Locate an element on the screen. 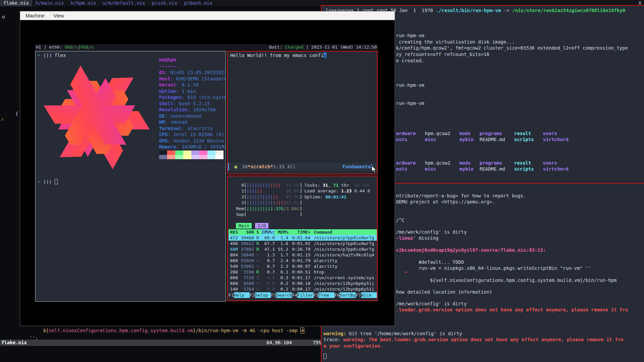 The image size is (644, 362). menu-machine: Machine is located at coordinates (35, 15).